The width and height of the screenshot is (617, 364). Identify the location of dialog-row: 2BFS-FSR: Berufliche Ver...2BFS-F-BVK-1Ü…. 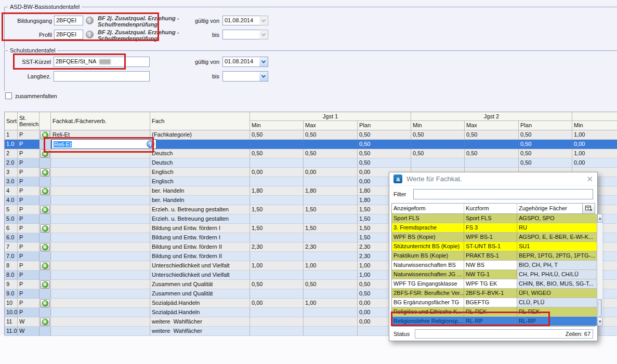
(494, 293).